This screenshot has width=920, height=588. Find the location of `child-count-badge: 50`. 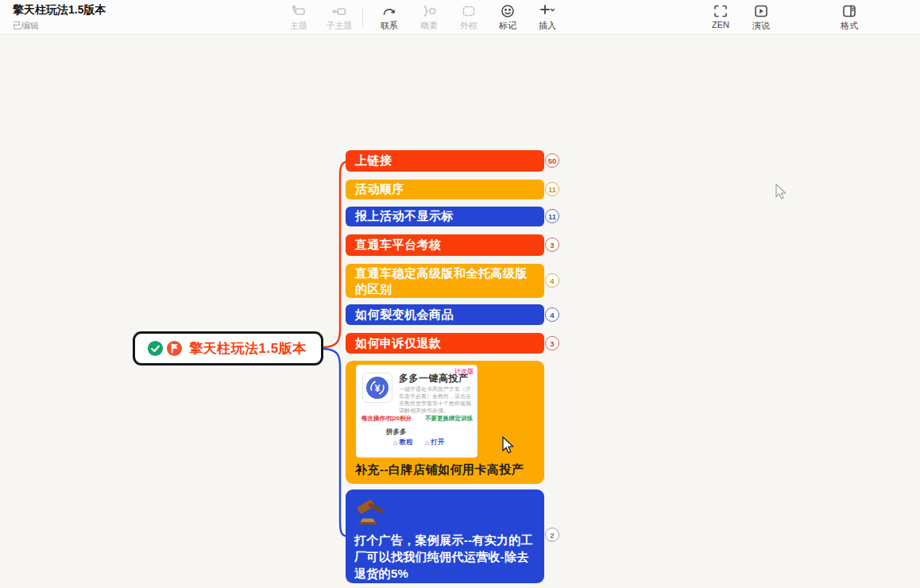

child-count-badge: 50 is located at coordinates (552, 161).